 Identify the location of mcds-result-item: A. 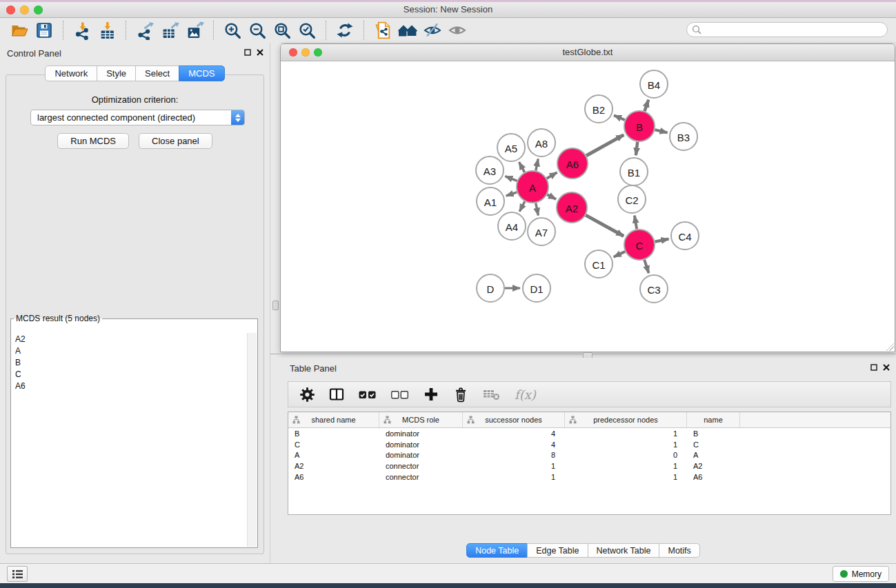
(130, 350).